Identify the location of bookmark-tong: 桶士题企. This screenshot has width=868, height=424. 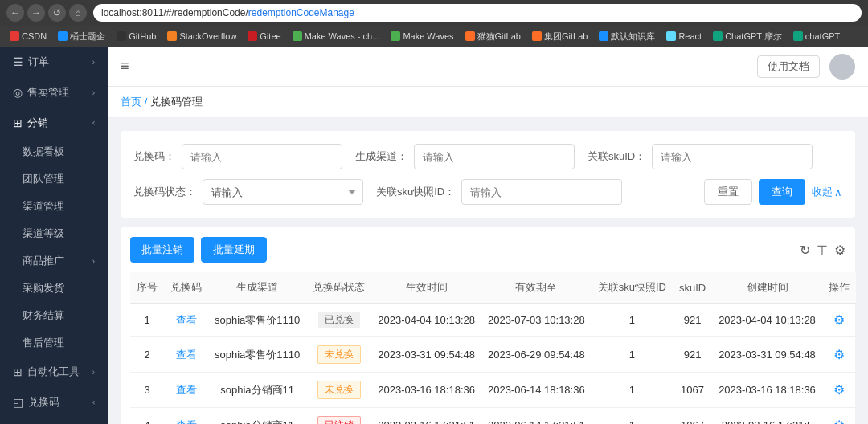
(82, 36).